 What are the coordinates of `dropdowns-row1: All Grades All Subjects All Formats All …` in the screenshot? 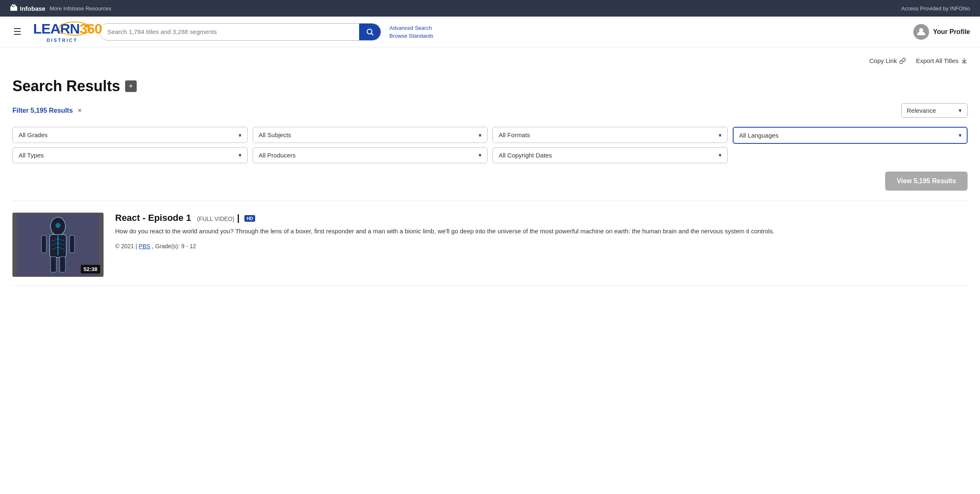 It's located at (490, 134).